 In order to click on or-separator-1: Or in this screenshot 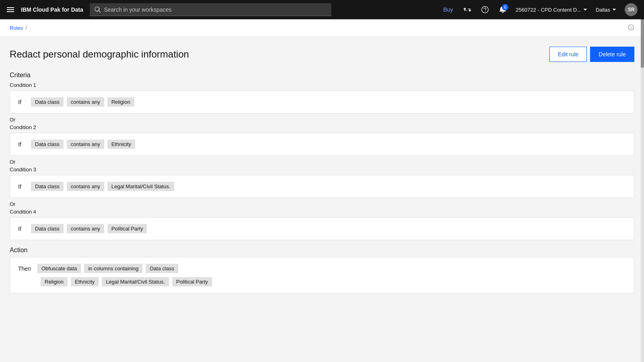, I will do `click(322, 120)`.